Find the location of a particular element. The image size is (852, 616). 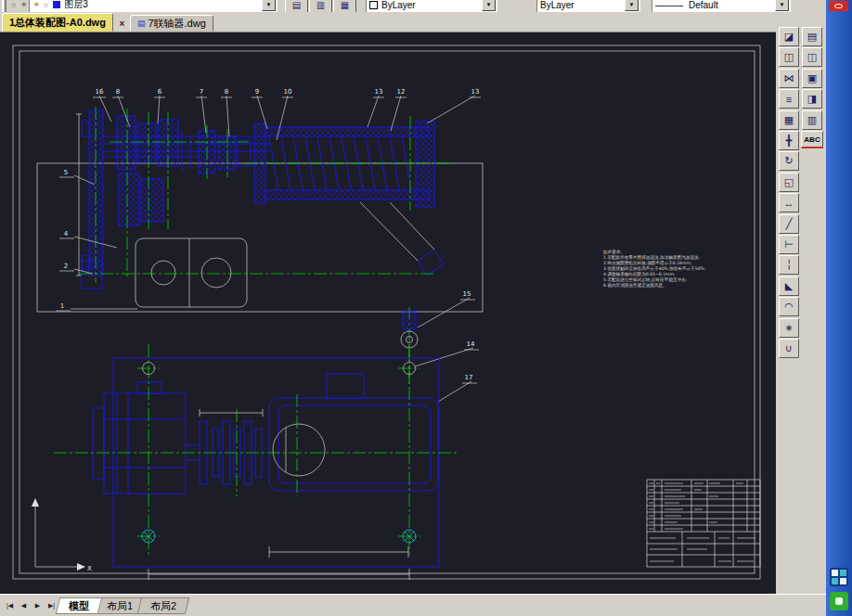

file-tab-coupling-label: 7联轴器.dwg is located at coordinates (176, 24).